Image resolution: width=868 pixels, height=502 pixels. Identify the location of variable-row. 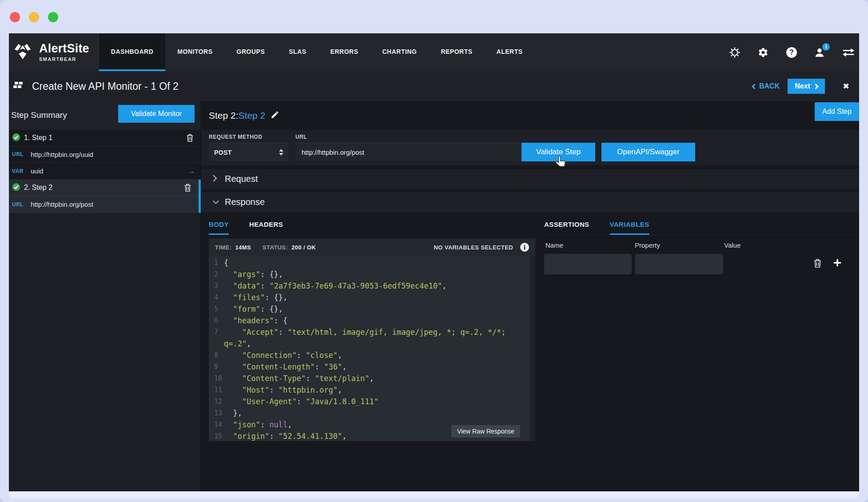
(702, 264).